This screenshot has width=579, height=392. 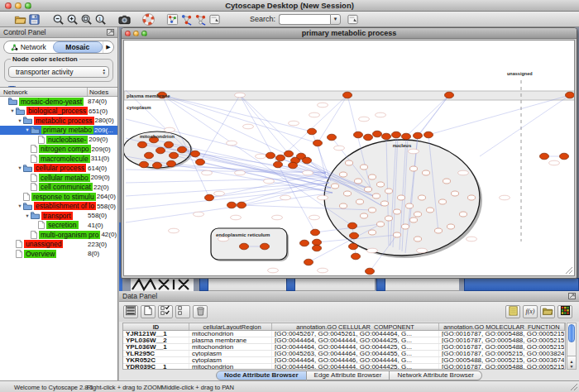 I want to click on table-row: YPL036W__2plasma membrane[GO:0044464, GO…, so click(x=344, y=341).